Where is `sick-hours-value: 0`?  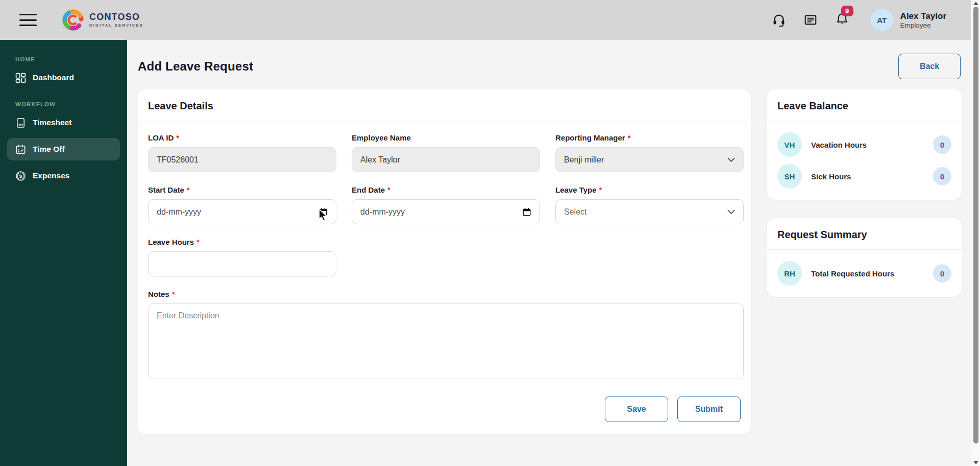 sick-hours-value: 0 is located at coordinates (942, 176).